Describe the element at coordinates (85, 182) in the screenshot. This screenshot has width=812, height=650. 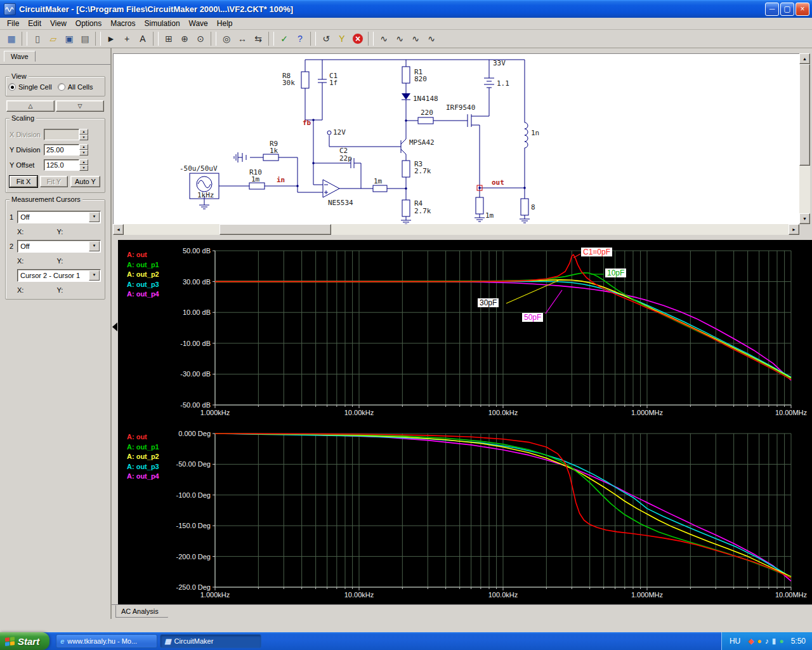
I see `auto-y-button: Auto Y` at that location.